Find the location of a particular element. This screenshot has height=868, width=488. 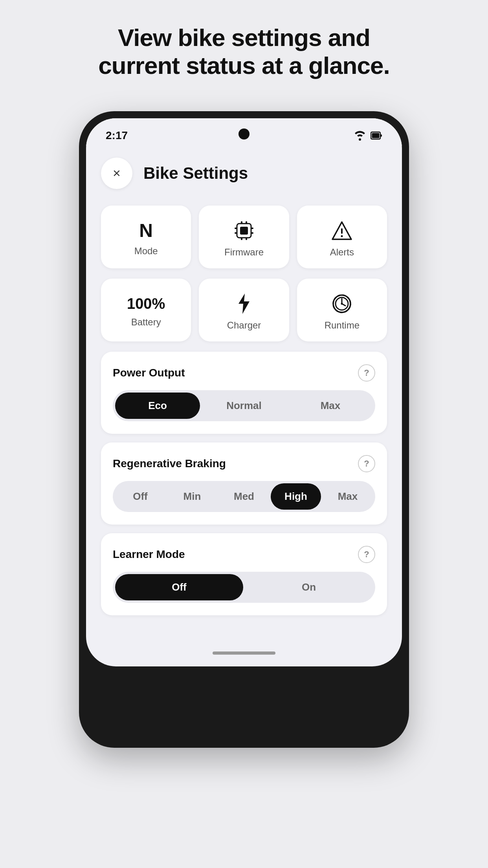

regen-braking-title: Regenerative Braking is located at coordinates (169, 464).